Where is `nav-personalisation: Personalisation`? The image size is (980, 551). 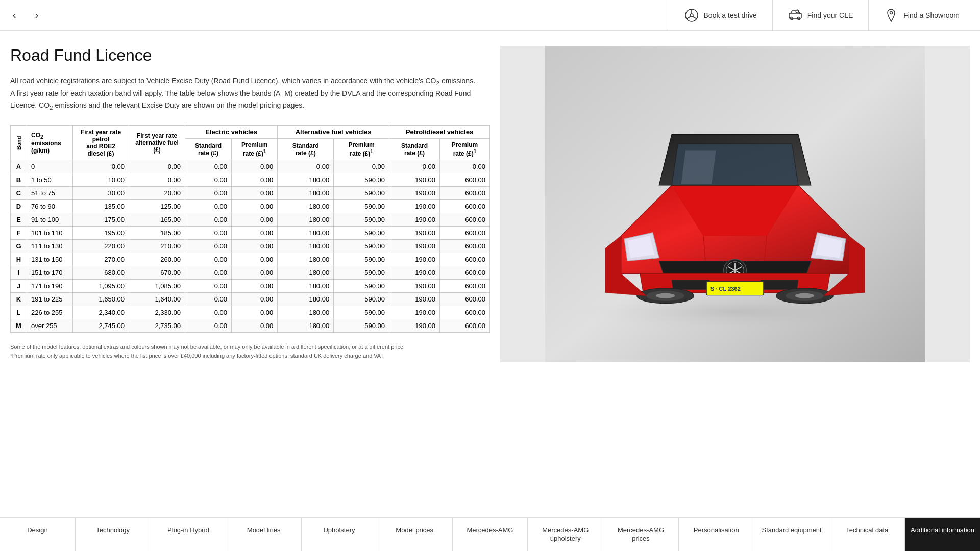
nav-personalisation: Personalisation is located at coordinates (717, 535).